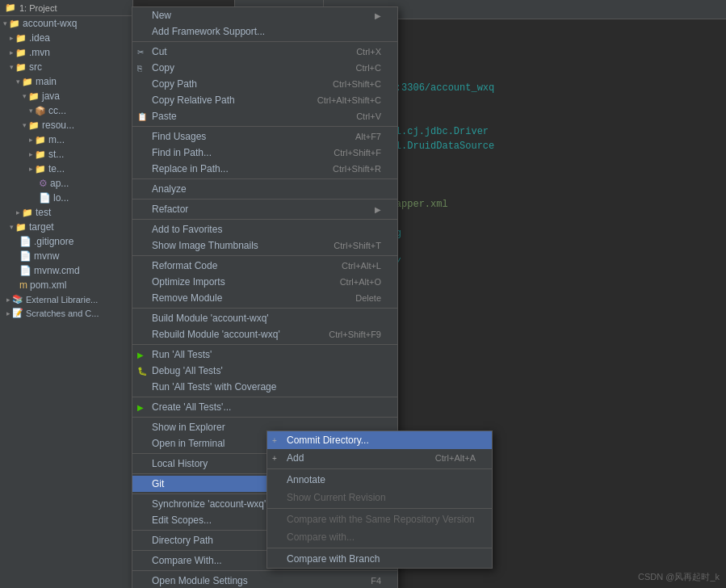  I want to click on tree-root: 📁 account-wxq, so click(66, 23).